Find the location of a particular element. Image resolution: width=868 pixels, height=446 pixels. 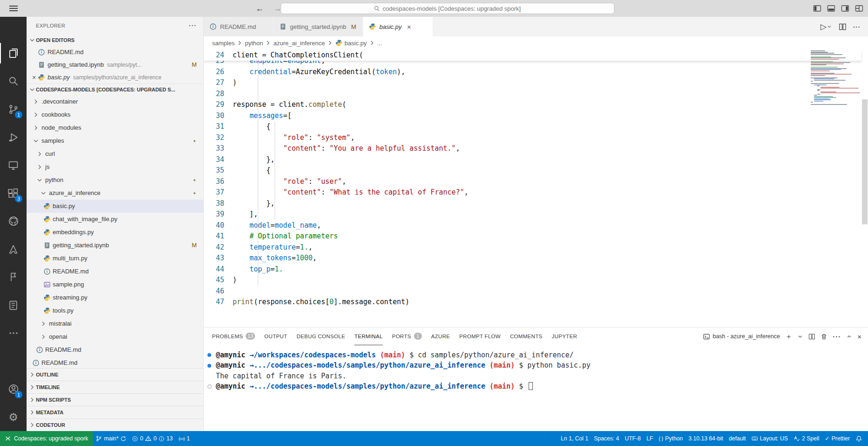

code-line: 26 credential=AzureKeyCredential(token), is located at coordinates (536, 72).